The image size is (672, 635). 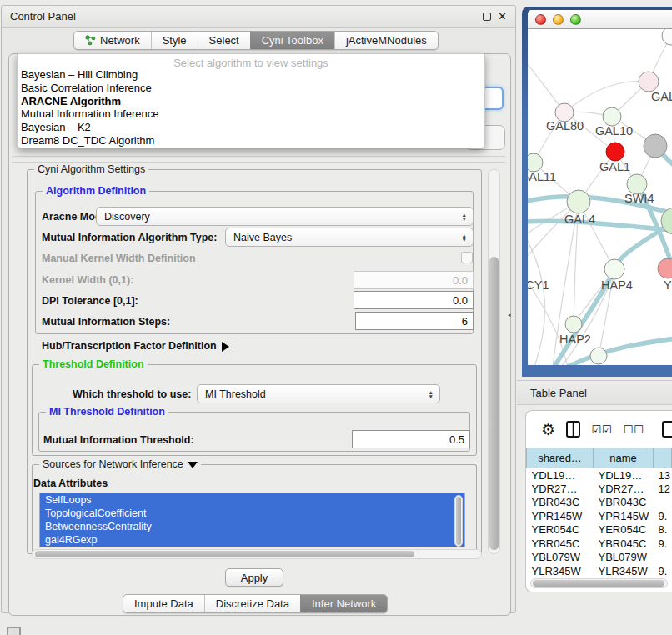 I want to click on network-node-label: HAP4, so click(x=617, y=285).